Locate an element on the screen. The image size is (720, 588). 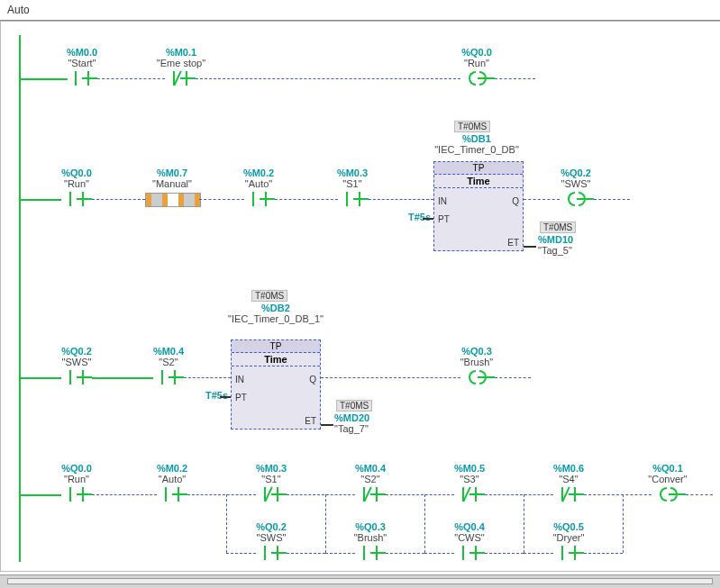
r3-coil-brush is located at coordinates (478, 377).